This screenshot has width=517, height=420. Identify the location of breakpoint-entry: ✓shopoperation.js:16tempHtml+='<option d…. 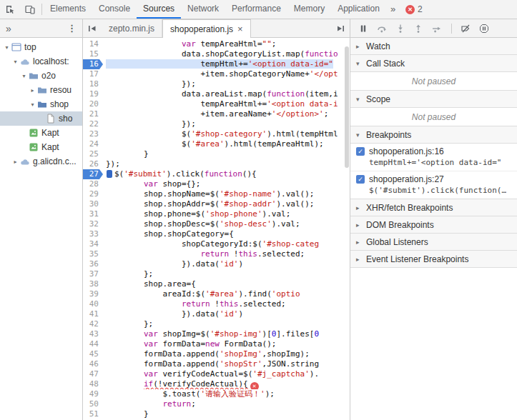
(433, 157).